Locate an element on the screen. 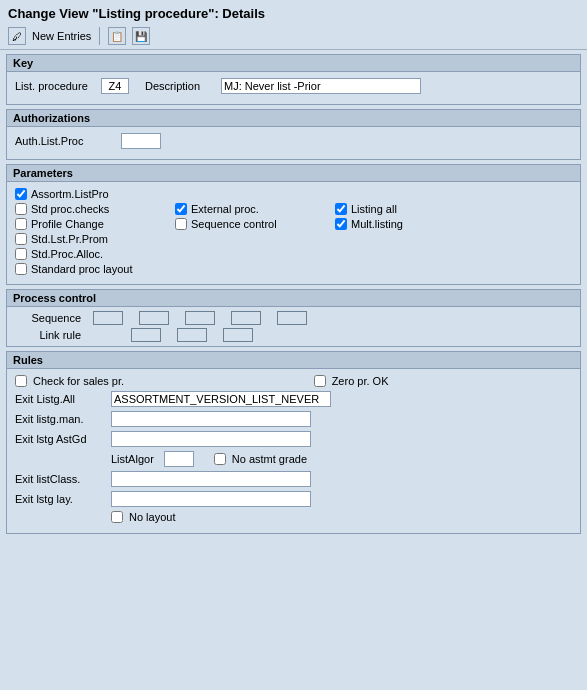 The width and height of the screenshot is (587, 690). params-col1: Std proc.checks Profile Change Std.Lst.P… is located at coordinates (95, 240).